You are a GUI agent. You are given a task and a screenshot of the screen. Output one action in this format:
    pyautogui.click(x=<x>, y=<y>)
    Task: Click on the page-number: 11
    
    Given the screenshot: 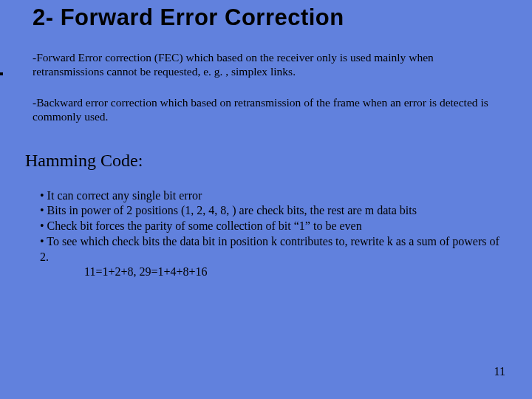 What is the action you would take?
    pyautogui.click(x=499, y=372)
    